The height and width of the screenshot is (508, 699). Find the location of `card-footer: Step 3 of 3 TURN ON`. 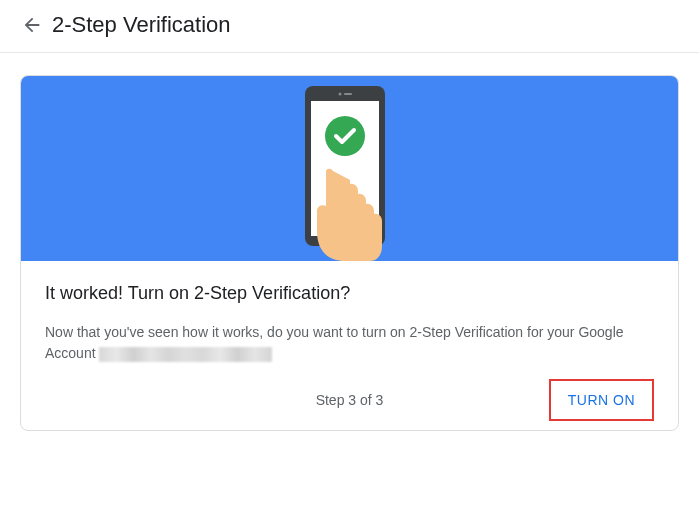

card-footer: Step 3 of 3 TURN ON is located at coordinates (350, 406).